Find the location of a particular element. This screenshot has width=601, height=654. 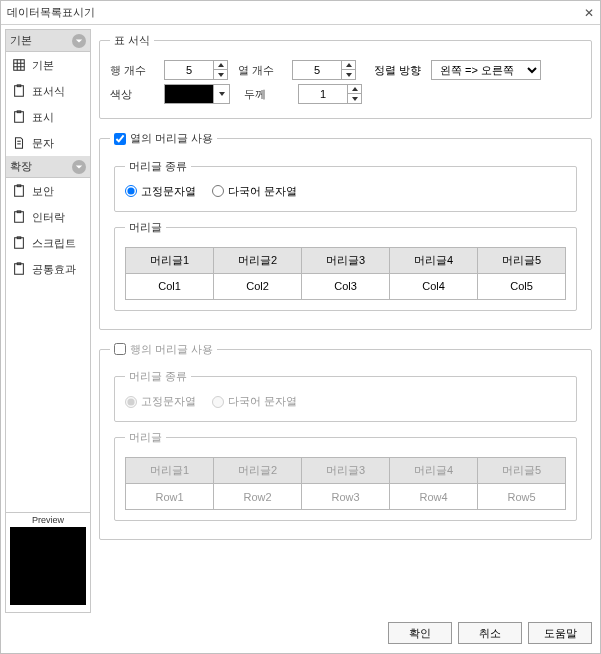

grid-icon is located at coordinates (19, 65).